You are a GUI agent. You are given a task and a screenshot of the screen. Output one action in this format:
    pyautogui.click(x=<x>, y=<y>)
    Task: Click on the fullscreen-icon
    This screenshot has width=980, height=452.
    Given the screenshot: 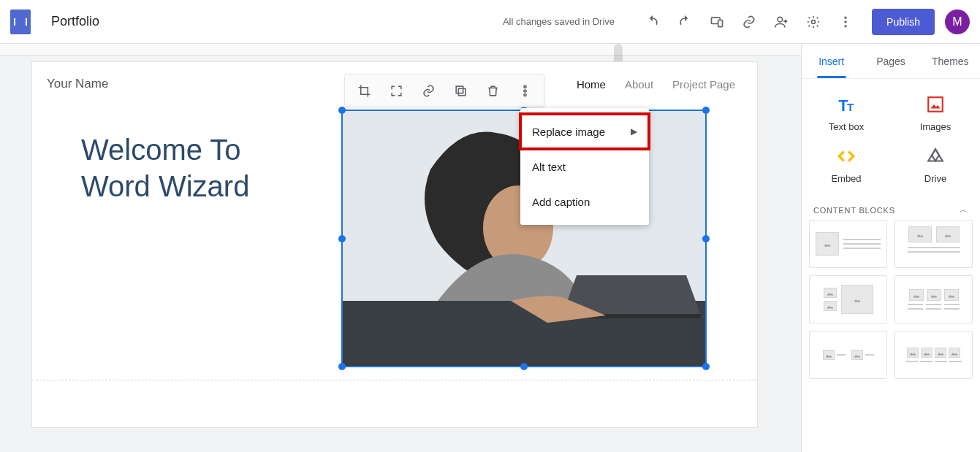 What is the action you would take?
    pyautogui.click(x=396, y=91)
    